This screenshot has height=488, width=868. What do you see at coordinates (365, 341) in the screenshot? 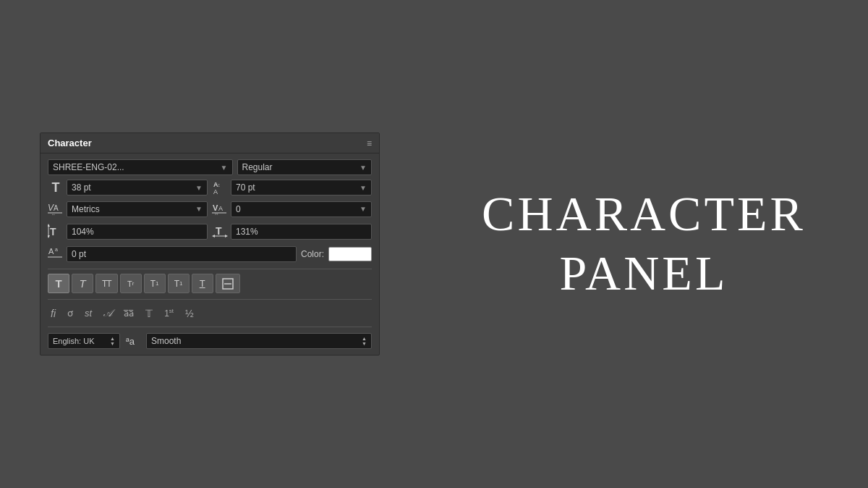
I see `antialiasing-arrows: ▲ ▼` at bounding box center [365, 341].